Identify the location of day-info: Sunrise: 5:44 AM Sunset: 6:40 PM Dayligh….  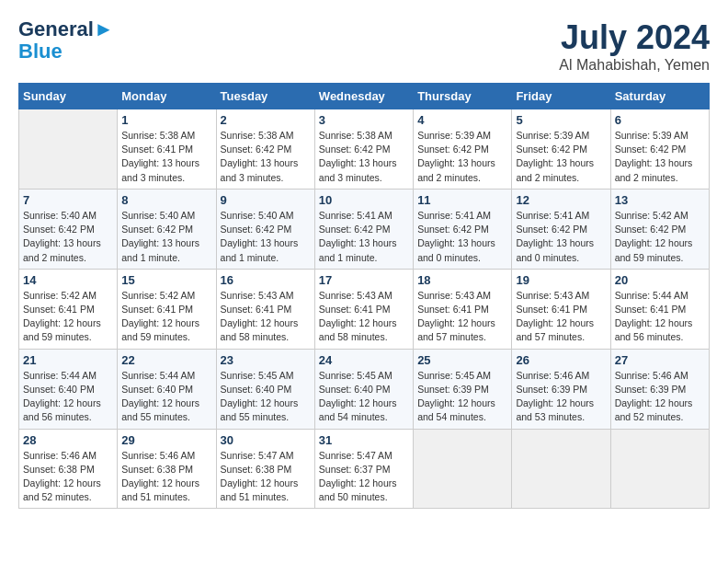
(68, 397).